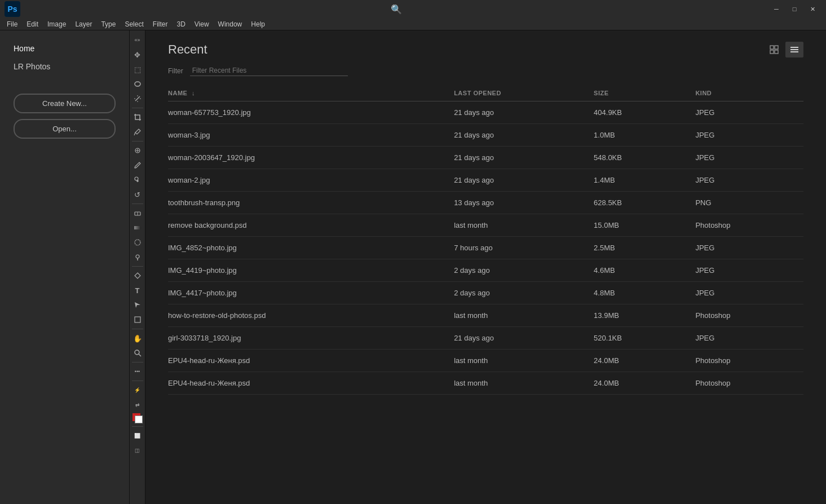 The image size is (826, 504). I want to click on file-name: how-to-restore-old-photos.psd, so click(311, 316).